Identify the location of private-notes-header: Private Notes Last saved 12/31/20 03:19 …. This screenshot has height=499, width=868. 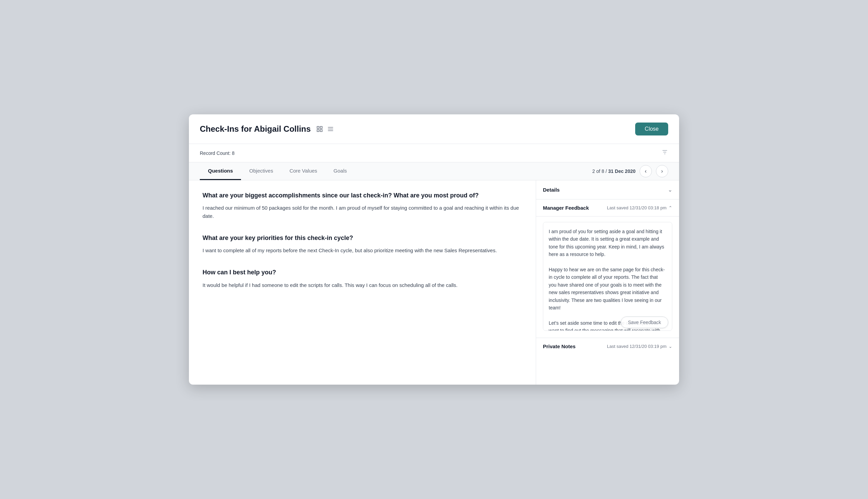
(608, 346).